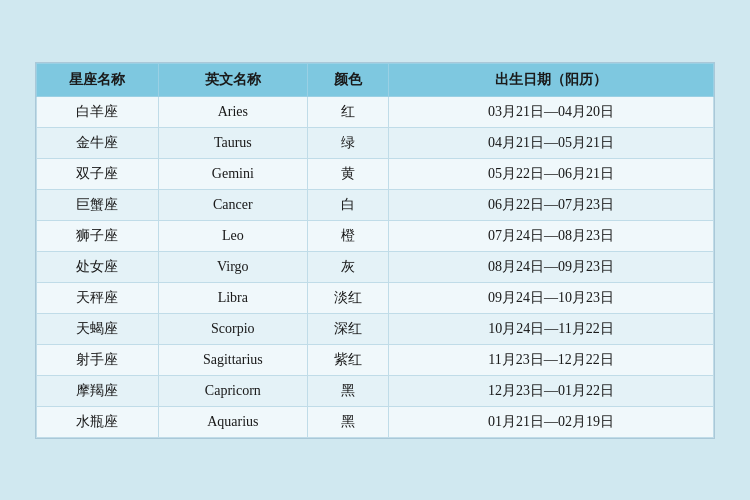 The image size is (750, 500). I want to click on cell-en: Leo, so click(232, 236).